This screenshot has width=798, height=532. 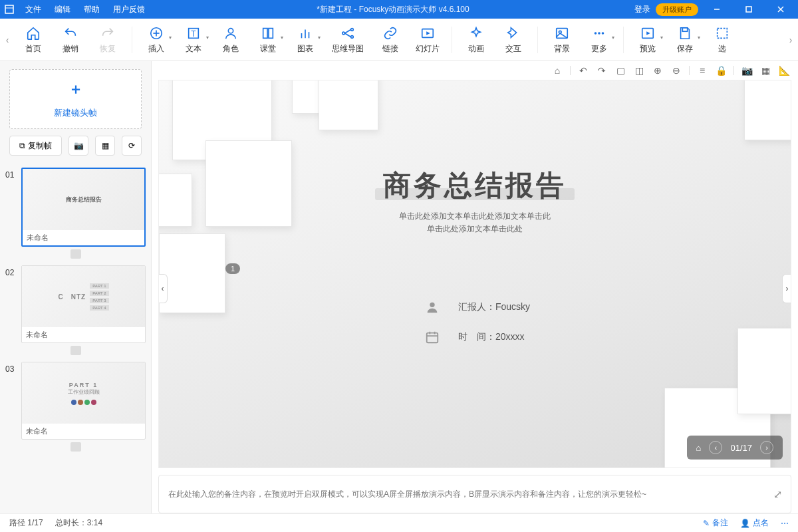 I want to click on rotate-right-icon: ↷, so click(x=602, y=70).